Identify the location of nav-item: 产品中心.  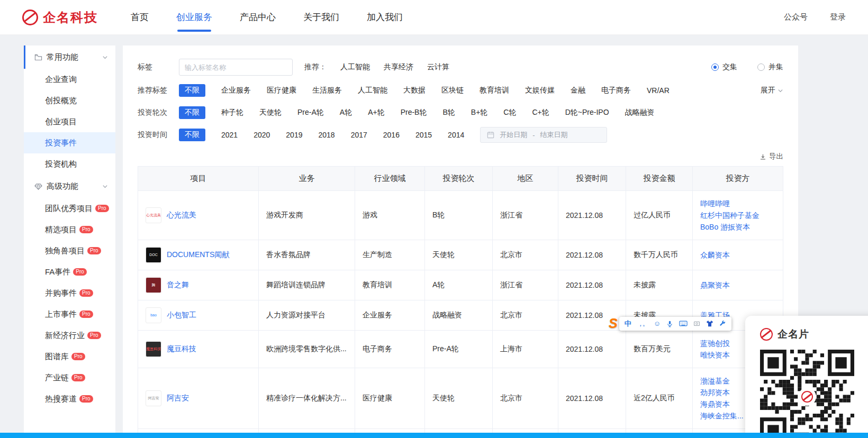
(258, 17).